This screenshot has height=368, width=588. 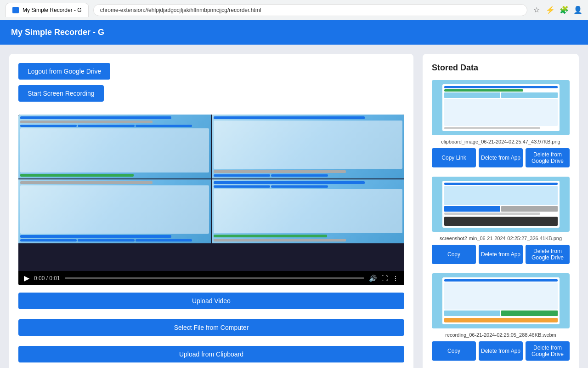 I want to click on stored-actions-1: Copy Delete from App Delete from Google …, so click(x=501, y=254).